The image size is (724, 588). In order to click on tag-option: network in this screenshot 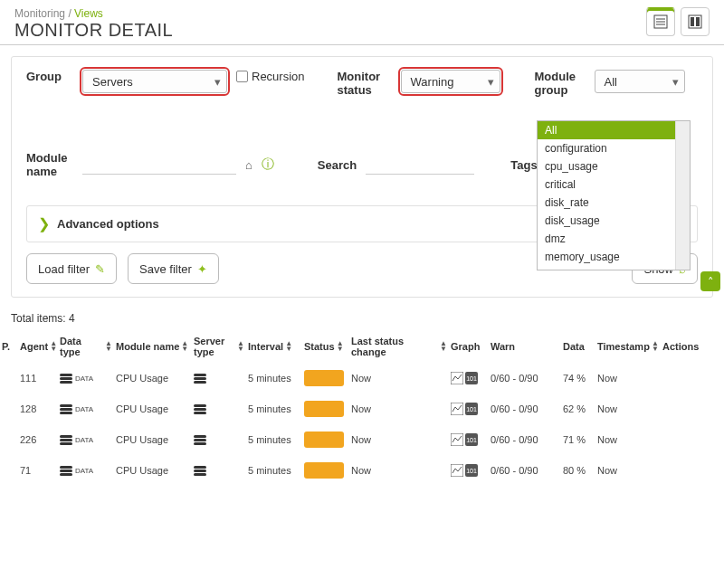, I will do `click(606, 268)`.